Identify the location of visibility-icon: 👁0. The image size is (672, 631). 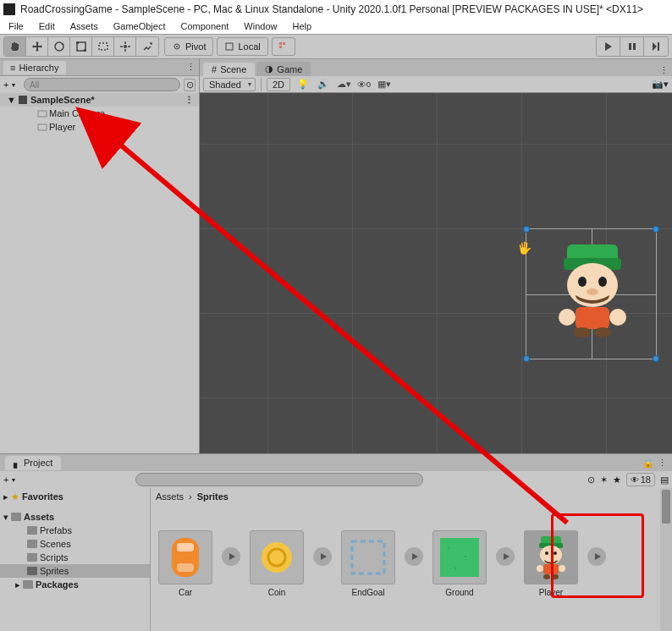
(364, 85).